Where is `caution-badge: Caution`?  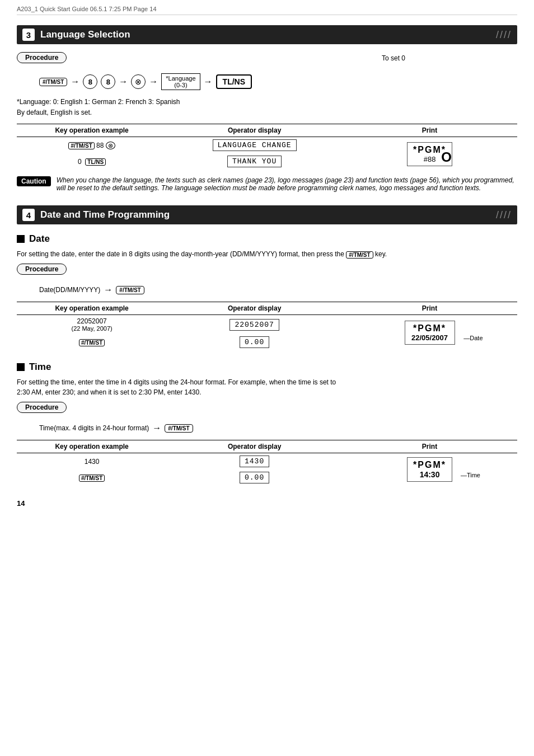 caution-badge: Caution is located at coordinates (34, 181).